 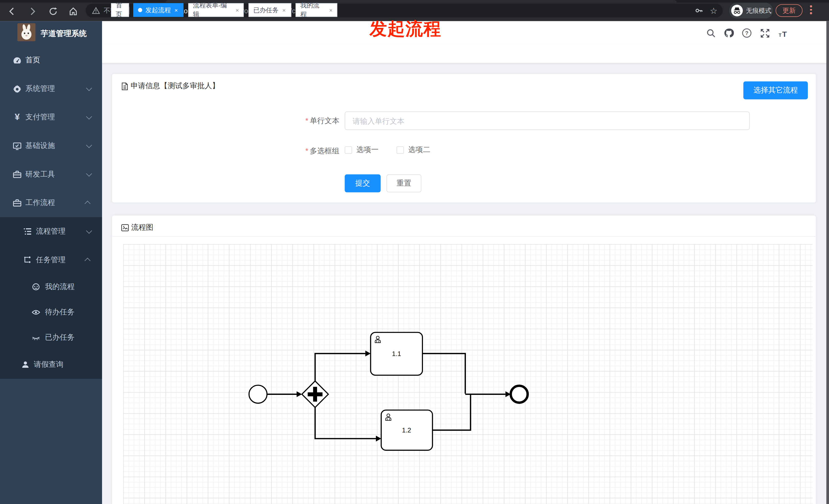 What do you see at coordinates (60, 312) in the screenshot?
I see `sidebar-item-label: 待办任务` at bounding box center [60, 312].